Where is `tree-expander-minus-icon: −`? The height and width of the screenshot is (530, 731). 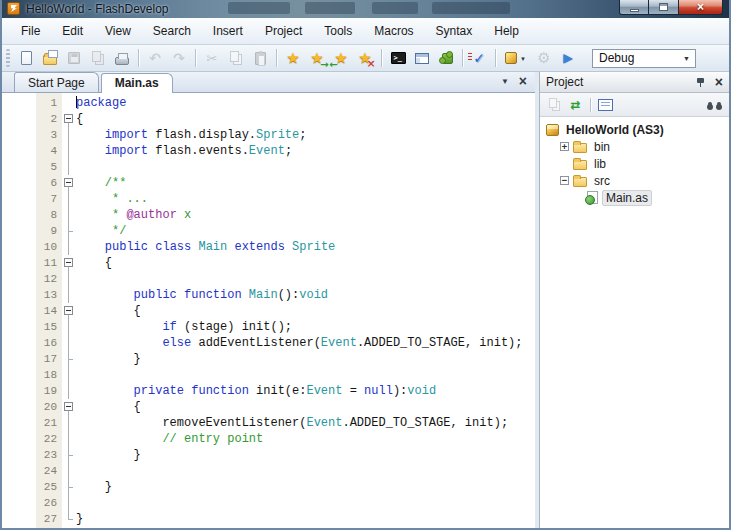
tree-expander-minus-icon: − is located at coordinates (564, 180).